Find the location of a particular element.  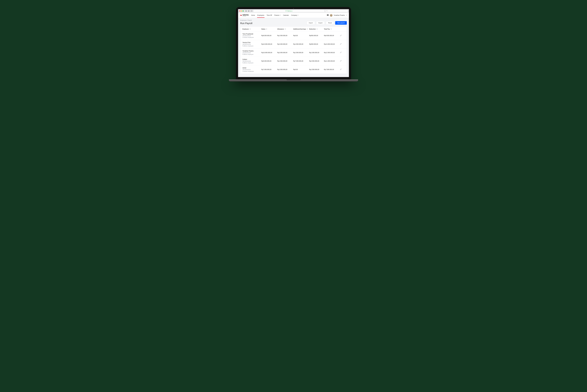

browser-address-bar: Talenta.co is located at coordinates (289, 11).